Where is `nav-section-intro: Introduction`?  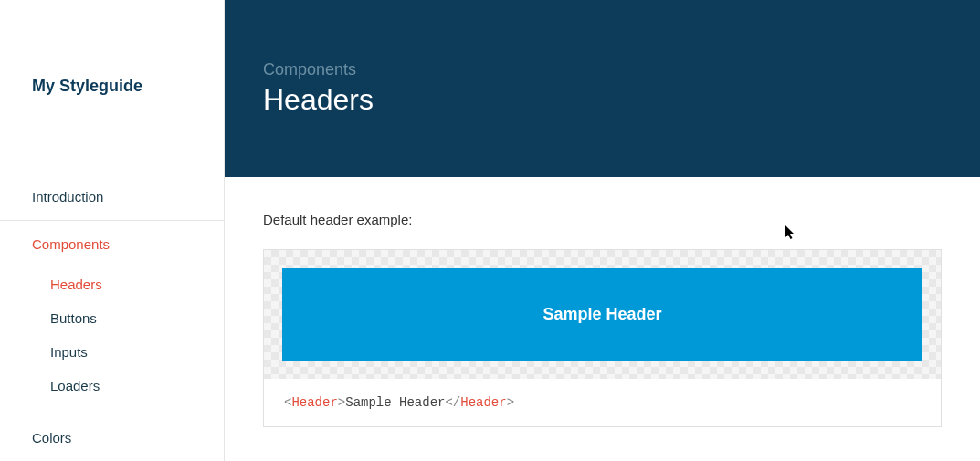
nav-section-intro: Introduction is located at coordinates (111, 197).